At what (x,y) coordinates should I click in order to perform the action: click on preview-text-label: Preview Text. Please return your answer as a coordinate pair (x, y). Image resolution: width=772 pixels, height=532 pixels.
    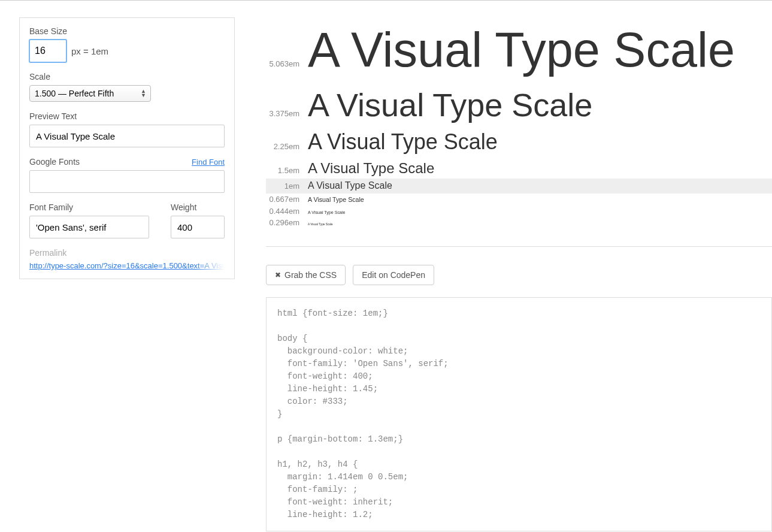
    Looking at the image, I should click on (127, 116).